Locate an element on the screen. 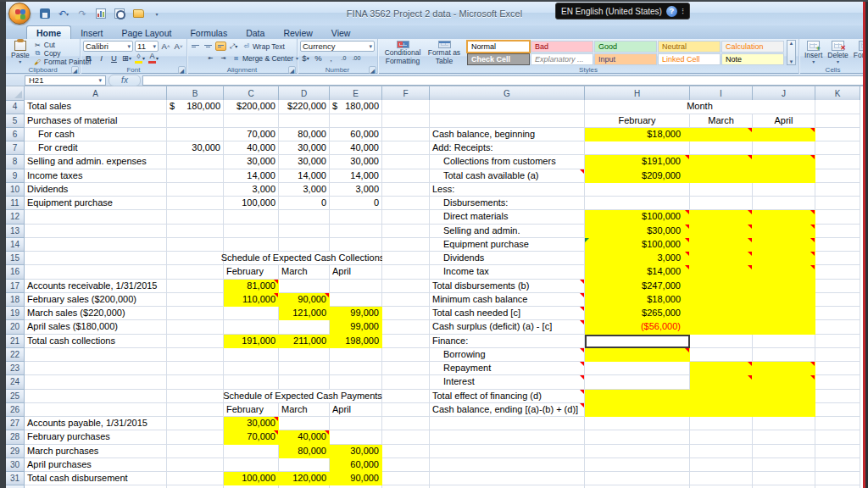  cell-K5 is located at coordinates (837, 121).